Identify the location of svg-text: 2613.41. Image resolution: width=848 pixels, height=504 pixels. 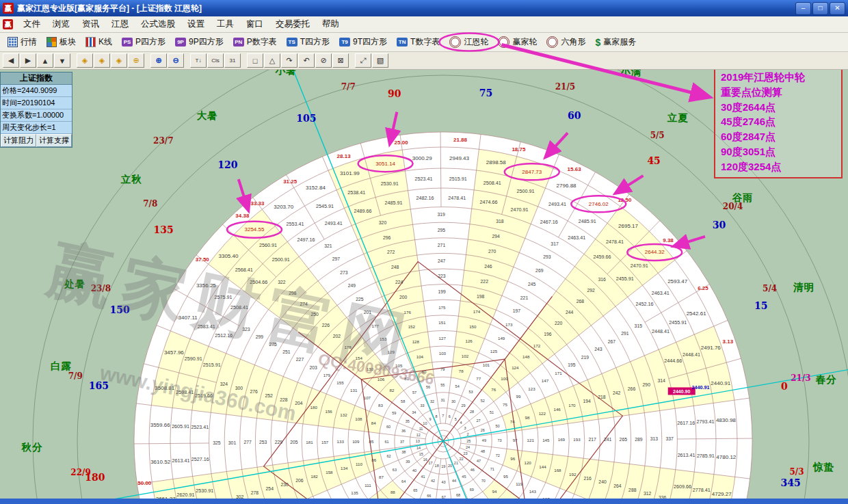
(687, 455).